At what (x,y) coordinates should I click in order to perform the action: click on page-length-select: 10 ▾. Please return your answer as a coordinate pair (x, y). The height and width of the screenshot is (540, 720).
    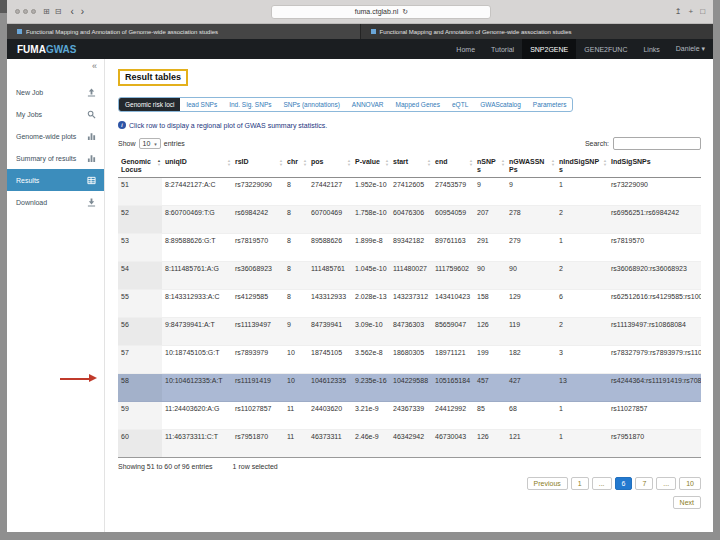
    Looking at the image, I should click on (150, 144).